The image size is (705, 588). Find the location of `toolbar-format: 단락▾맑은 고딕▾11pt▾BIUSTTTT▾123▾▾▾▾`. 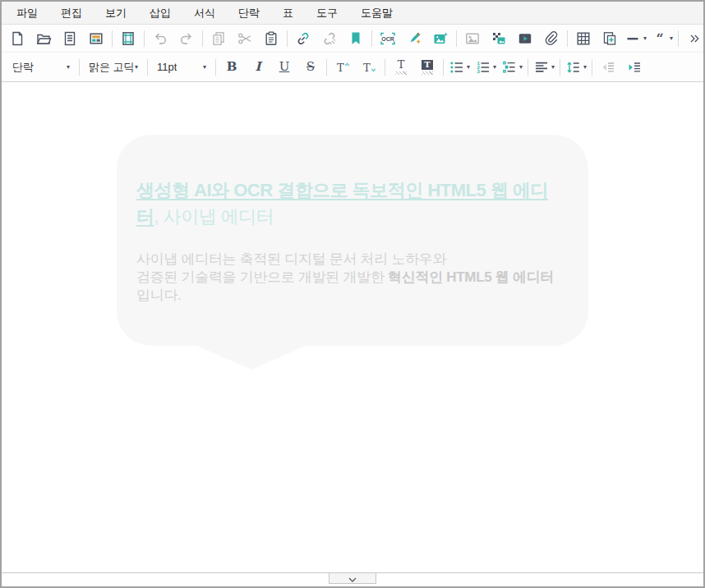

toolbar-format: 단락▾맑은 고딕▾11pt▾BIUSTTTT▾123▾▾▾▾ is located at coordinates (352, 67).